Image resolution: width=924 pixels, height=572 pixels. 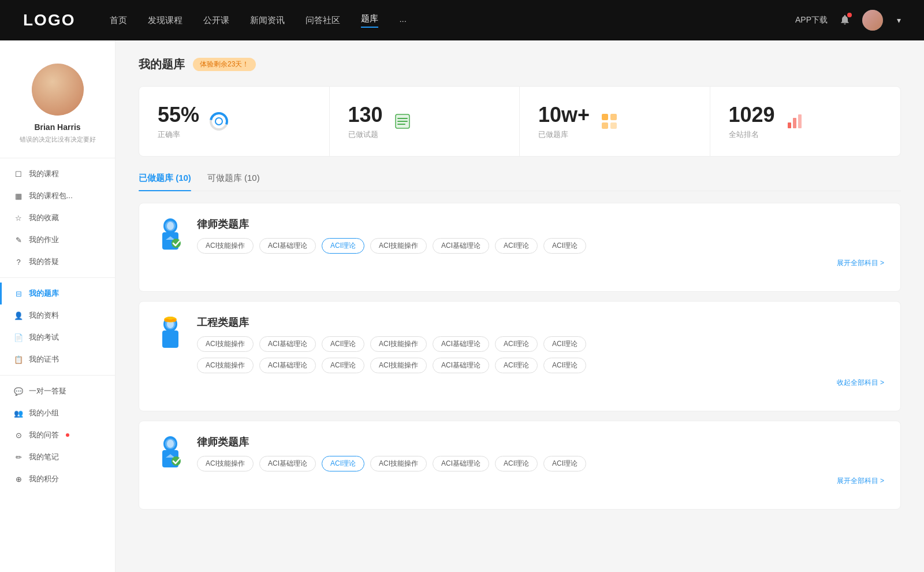 What do you see at coordinates (343, 463) in the screenshot?
I see `tag-3-2: ACI理论` at bounding box center [343, 463].